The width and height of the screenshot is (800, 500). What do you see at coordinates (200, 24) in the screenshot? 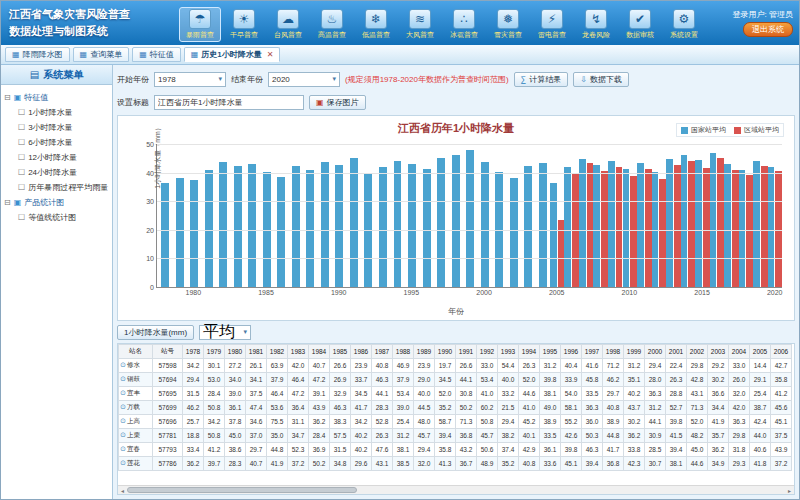
I see `toolbar-item-rainstorm: ☂暴雨普查` at bounding box center [200, 24].